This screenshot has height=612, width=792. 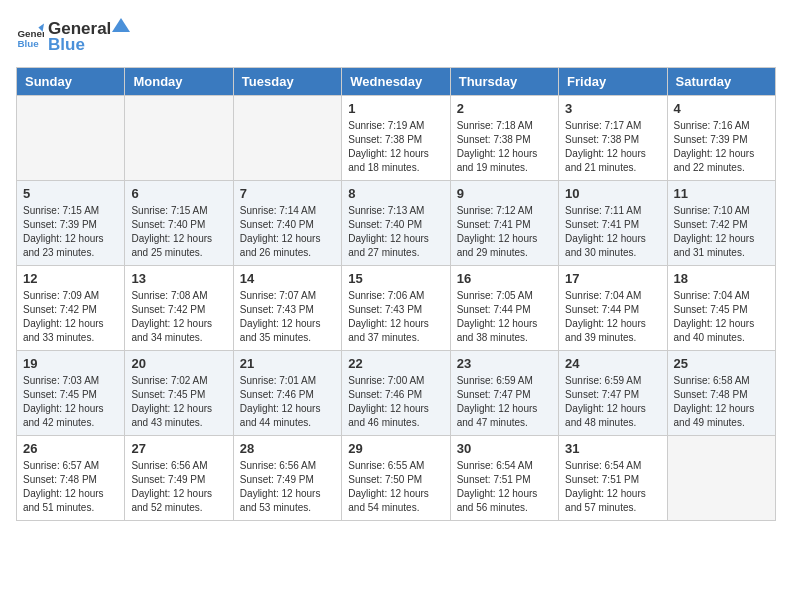 I want to click on day-info: Sunrise: 7:13 AM Sunset: 7:40 PM Dayligh…, so click(x=396, y=232).